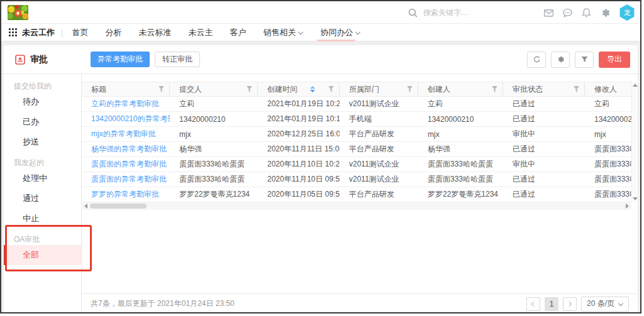 The width and height of the screenshot is (644, 316). I want to click on nav-item-label: 未云主, so click(200, 33).